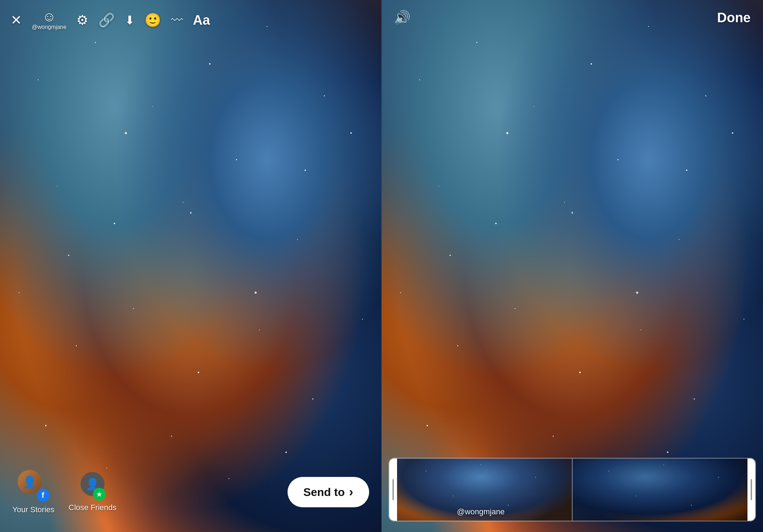 This screenshot has width=763, height=532. Describe the element at coordinates (43, 495) in the screenshot. I see `facebook-badge: f` at that location.